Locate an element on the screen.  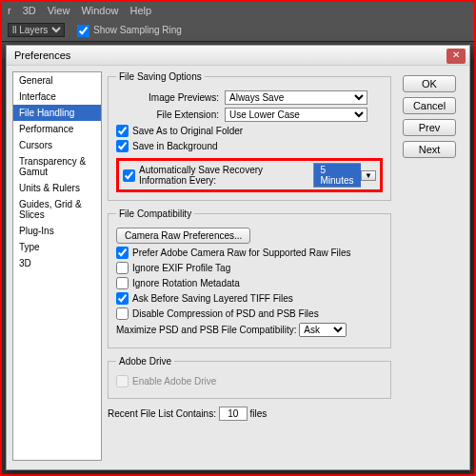
recent-files-input is located at coordinates (233, 413).